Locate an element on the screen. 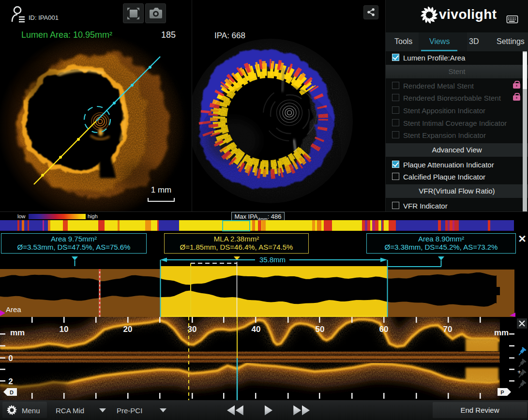 This screenshot has width=528, height=420. svg-text: 0 is located at coordinates (11, 358).